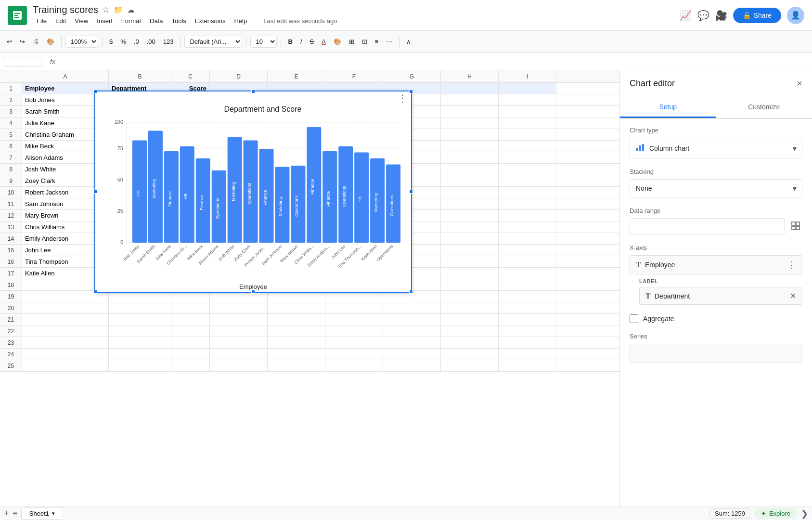 This screenshot has width=812, height=520. Describe the element at coordinates (805, 514) in the screenshot. I see `collapse-panel-button: ❯` at that location.